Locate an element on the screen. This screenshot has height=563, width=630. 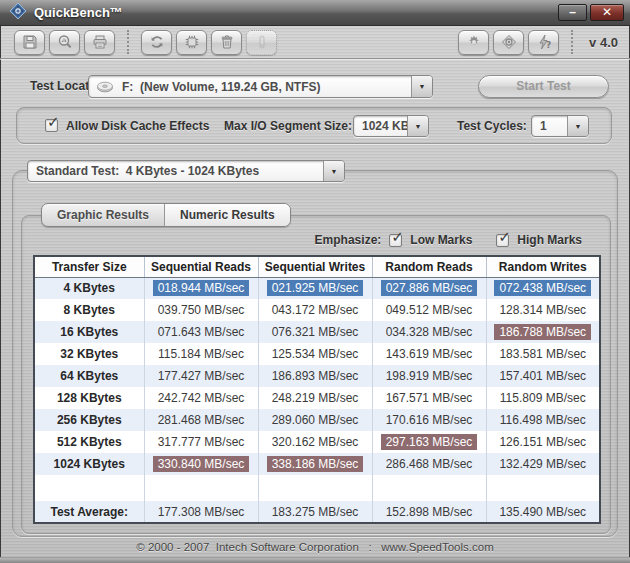
value-cell: 248.219 MB/sec is located at coordinates (315, 398).